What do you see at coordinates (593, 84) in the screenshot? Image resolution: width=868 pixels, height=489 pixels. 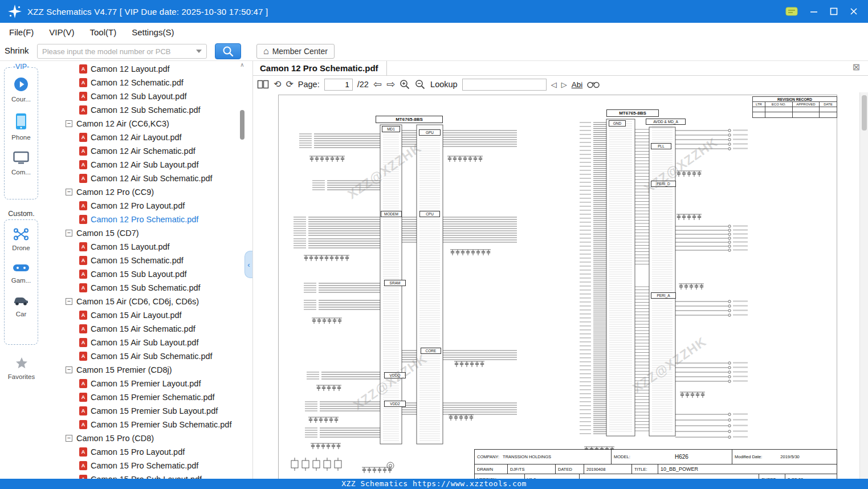 I see `binoculars-icon` at bounding box center [593, 84].